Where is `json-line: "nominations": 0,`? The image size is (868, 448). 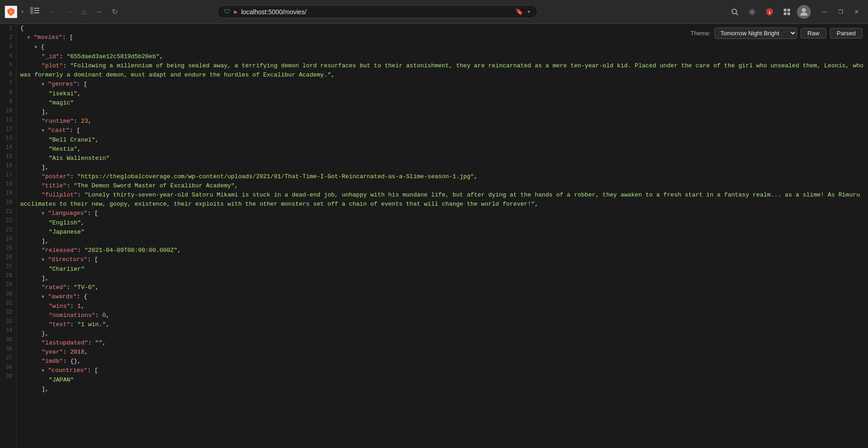 json-line: "nominations": 0, is located at coordinates (444, 316).